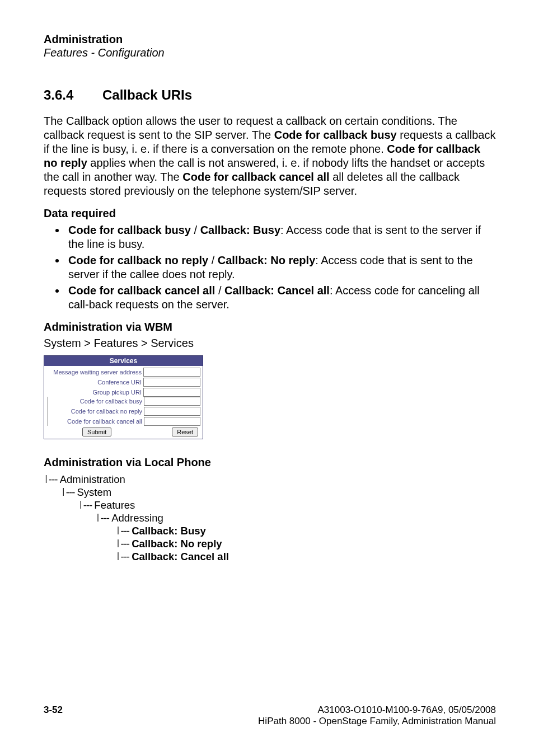  I want to click on tree-row: |--- Callback: Busy, so click(270, 532).